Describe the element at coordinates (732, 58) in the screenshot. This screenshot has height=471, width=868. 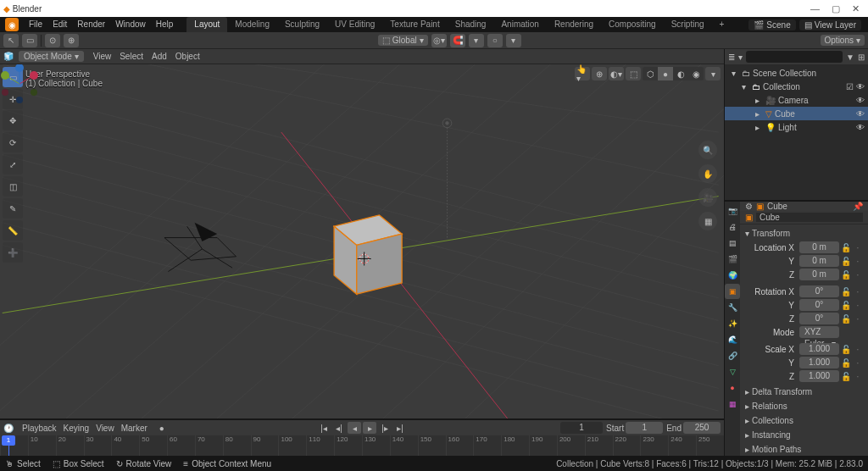
I see `outliner-editor-icon: ≣` at that location.